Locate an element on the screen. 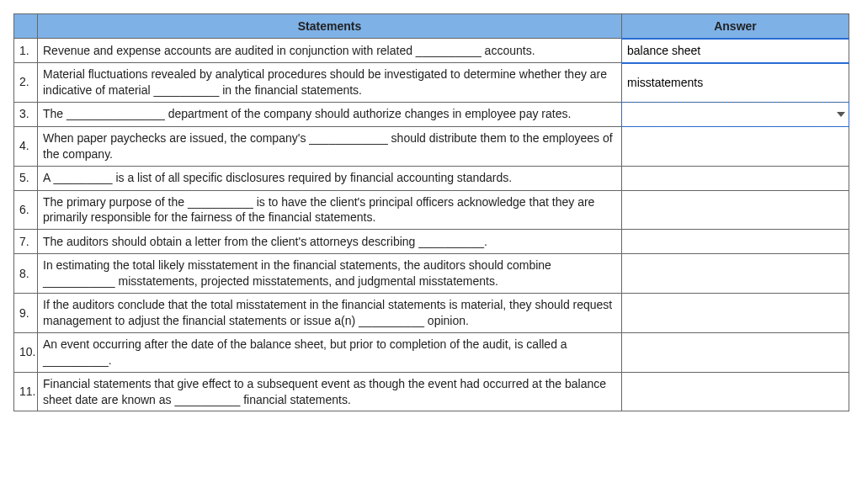 The width and height of the screenshot is (862, 504). statement-cell: An event occurring after the date of the… is located at coordinates (330, 352).